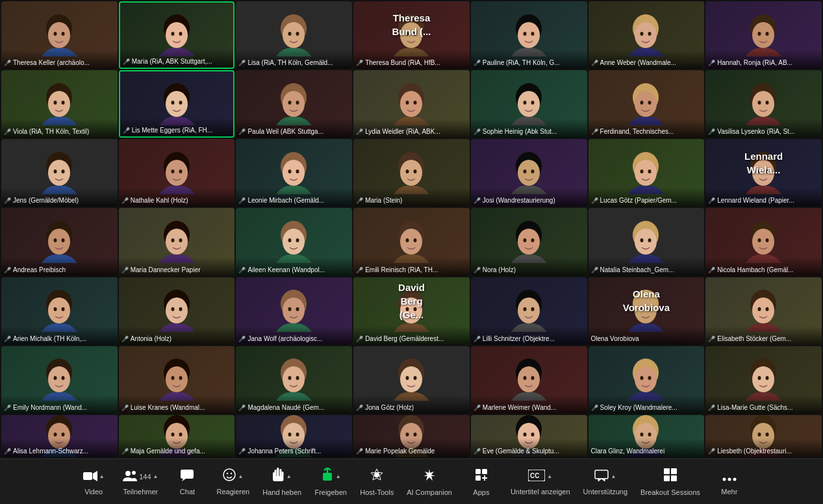 Image resolution: width=823 pixels, height=504 pixels. What do you see at coordinates (647, 35) in the screenshot?
I see `participant-cell: 🎤Anne Weber (Wandmale...` at bounding box center [647, 35].